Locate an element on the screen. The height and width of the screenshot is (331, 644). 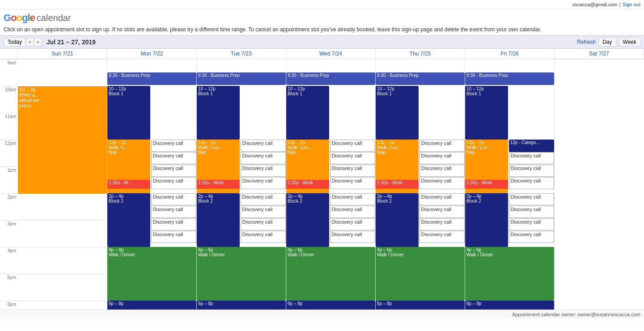
calendar-label: calendar is located at coordinates (54, 18).